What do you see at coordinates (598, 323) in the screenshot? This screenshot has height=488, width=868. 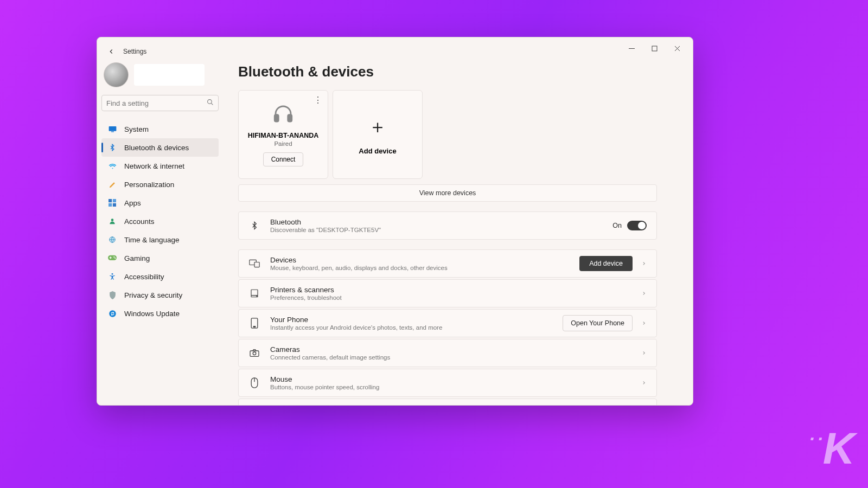 I see `row-action-button: Open Your Phone` at bounding box center [598, 323].